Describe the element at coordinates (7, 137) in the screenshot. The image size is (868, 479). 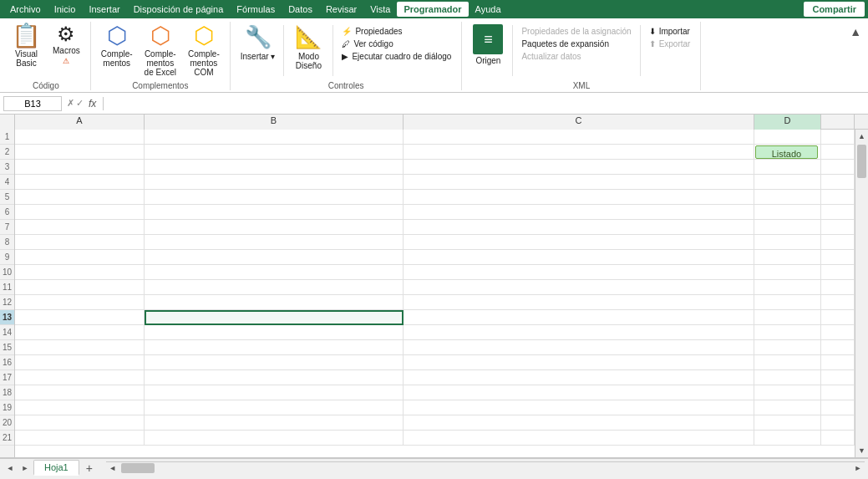
I see `row-num-1: 1` at that location.